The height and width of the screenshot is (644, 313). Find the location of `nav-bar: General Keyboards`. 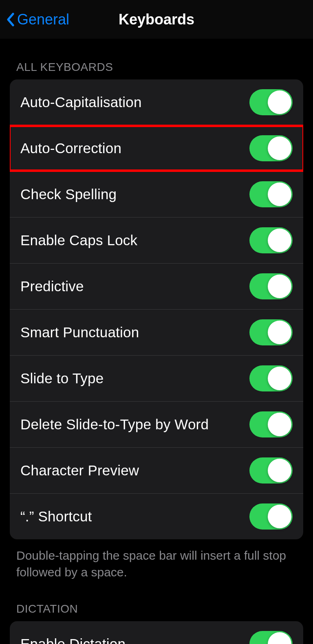

nav-bar: General Keyboards is located at coordinates (156, 20).